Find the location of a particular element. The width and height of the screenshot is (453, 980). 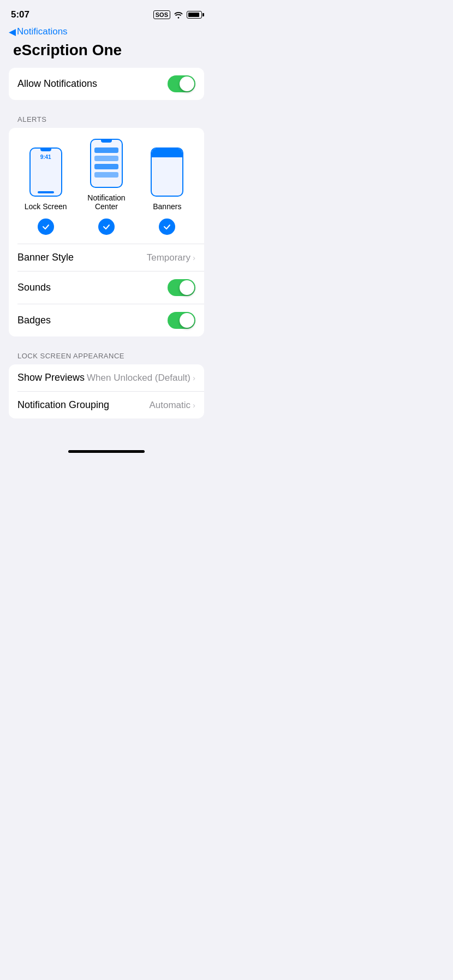

checkmark-icon is located at coordinates (46, 227).